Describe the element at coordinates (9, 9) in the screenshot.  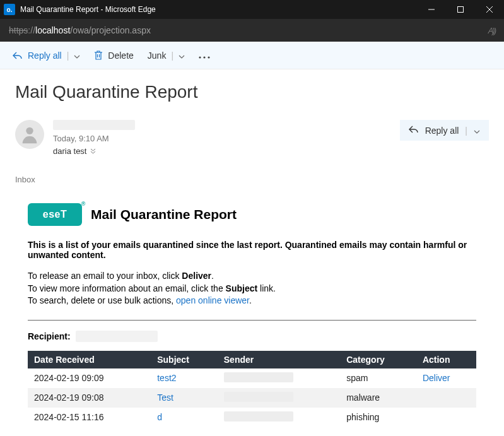
I see `app-icon: o.` at that location.